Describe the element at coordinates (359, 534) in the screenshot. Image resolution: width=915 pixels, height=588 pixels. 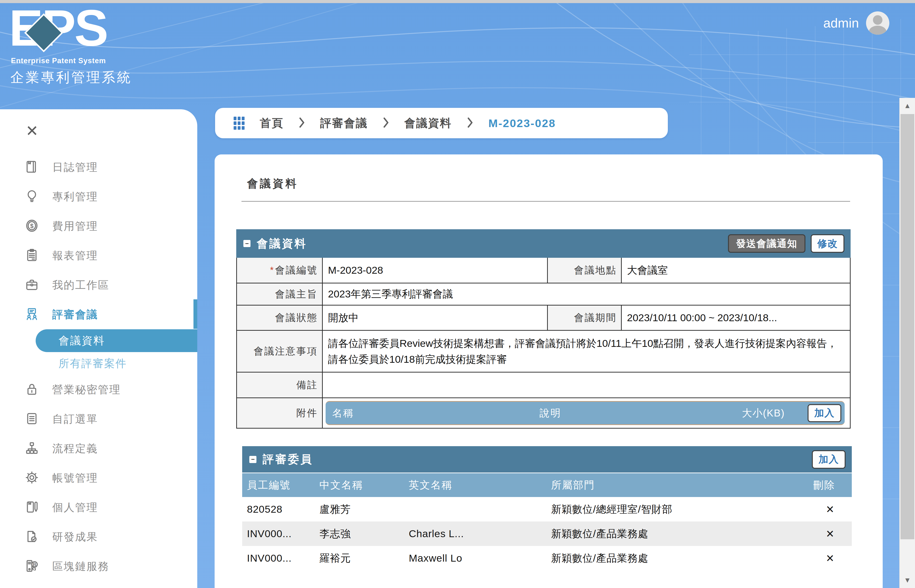
I see `member-zh-name: 李志強` at that location.